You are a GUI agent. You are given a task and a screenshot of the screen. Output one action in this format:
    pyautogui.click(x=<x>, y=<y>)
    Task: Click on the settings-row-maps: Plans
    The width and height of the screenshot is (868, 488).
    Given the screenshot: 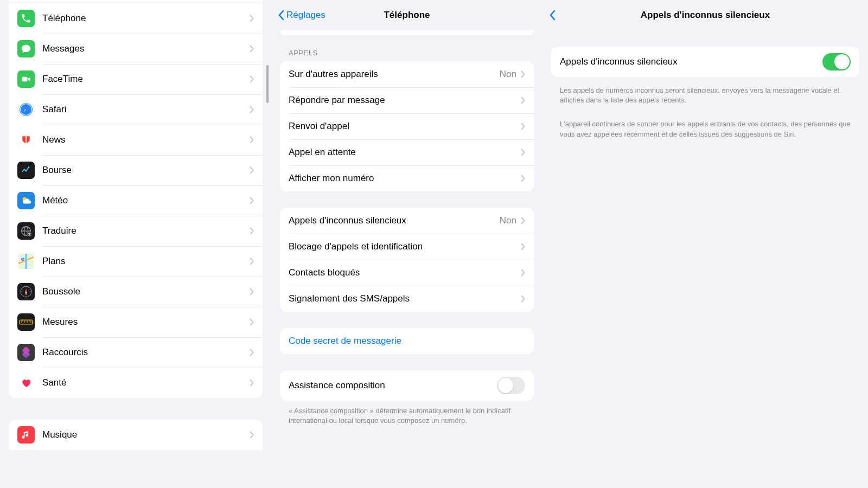 What is the action you would take?
    pyautogui.click(x=136, y=261)
    